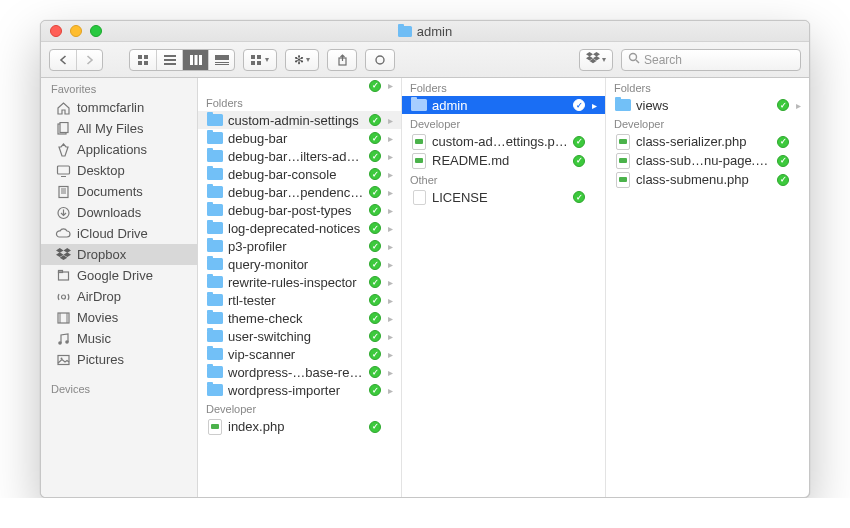  I want to click on row-label: wordpress-…base-reset, so click(296, 372).